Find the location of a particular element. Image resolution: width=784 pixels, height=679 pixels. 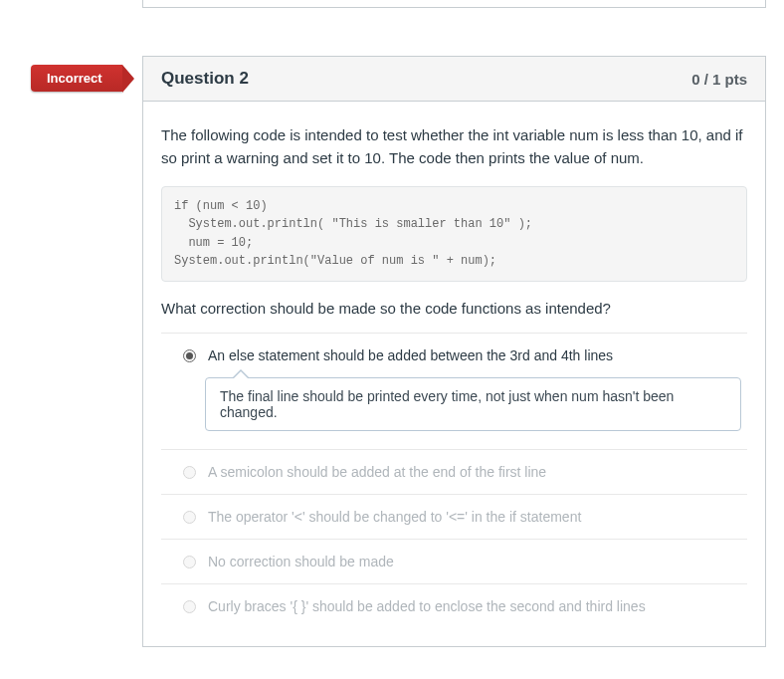

code-block: if (num < 10) System.out.println( "This … is located at coordinates (454, 234).